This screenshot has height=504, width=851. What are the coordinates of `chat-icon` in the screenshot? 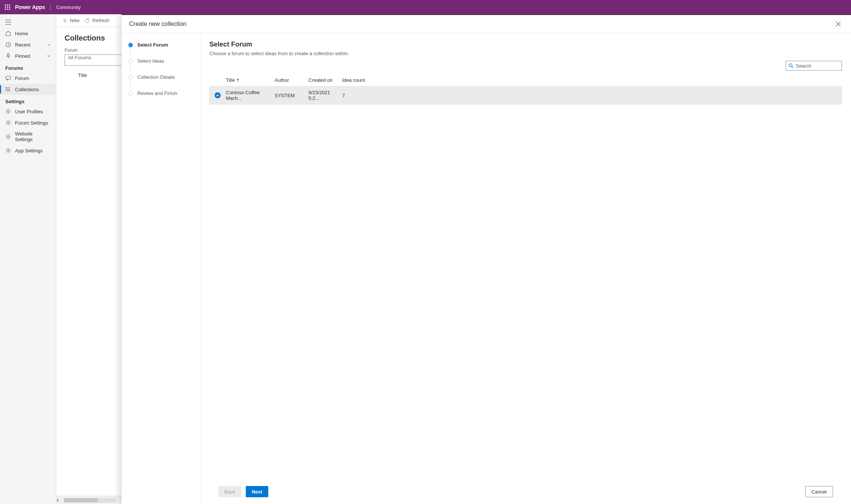 It's located at (8, 78).